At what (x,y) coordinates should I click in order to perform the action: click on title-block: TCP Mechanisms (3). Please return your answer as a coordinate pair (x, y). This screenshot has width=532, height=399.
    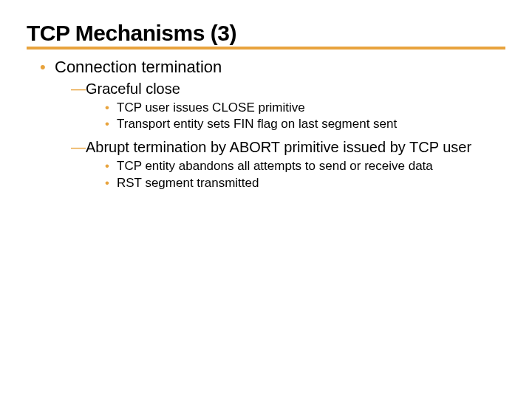
    Looking at the image, I should click on (266, 35).